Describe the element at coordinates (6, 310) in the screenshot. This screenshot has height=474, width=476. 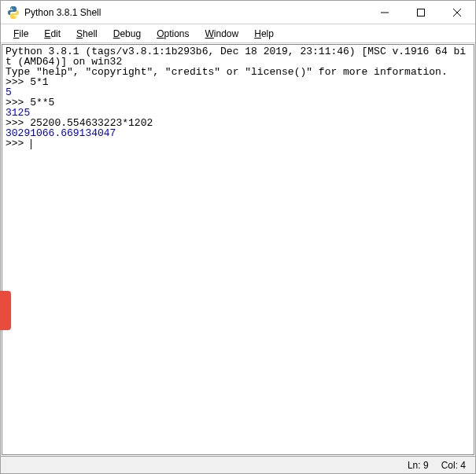
I see `side-tab-icon` at that location.